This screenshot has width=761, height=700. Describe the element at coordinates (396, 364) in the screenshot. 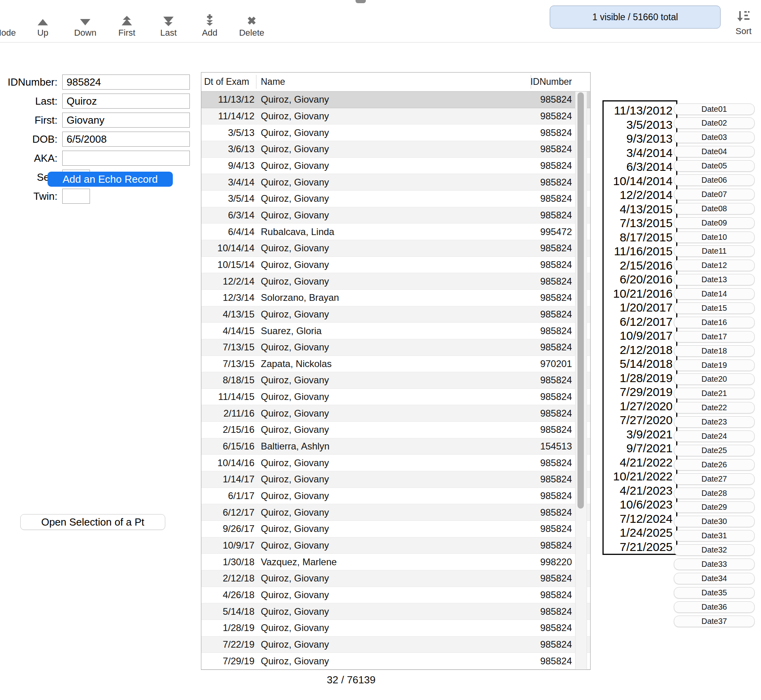

I see `table-row: 7/13/15Zapata, Nickolas970201` at that location.